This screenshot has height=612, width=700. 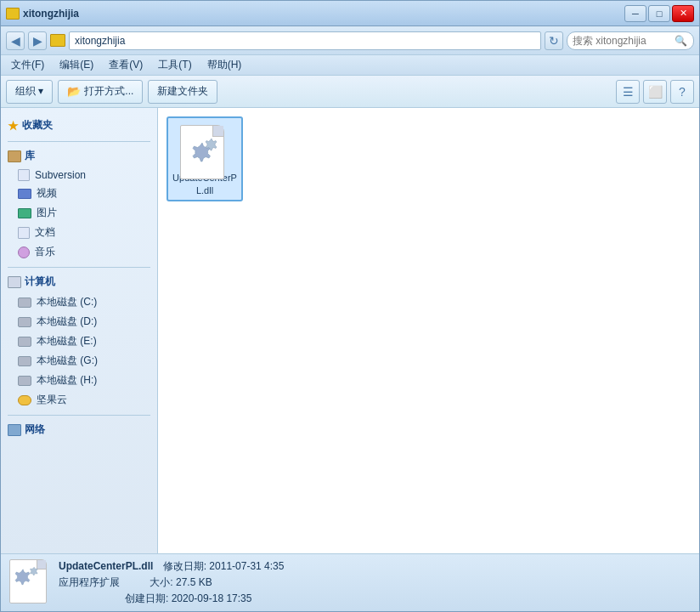 What do you see at coordinates (25, 381) in the screenshot?
I see `drive-h-icon` at bounding box center [25, 381].